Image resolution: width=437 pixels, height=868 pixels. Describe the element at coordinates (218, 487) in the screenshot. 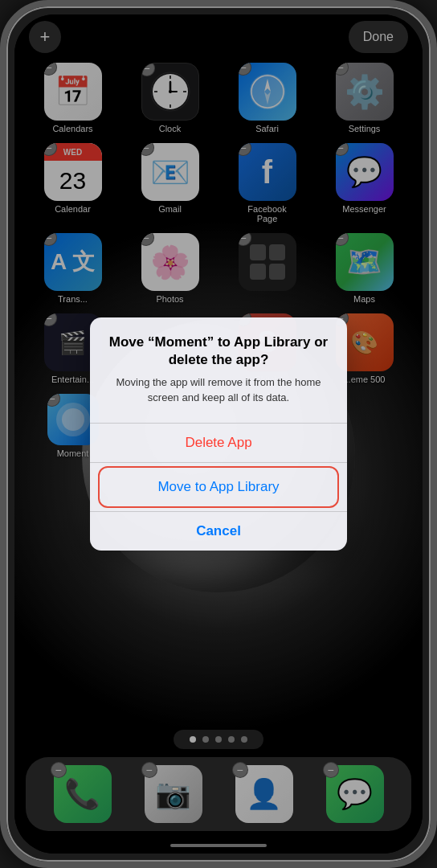

I see `move-to-library-button: Move to App Library` at that location.